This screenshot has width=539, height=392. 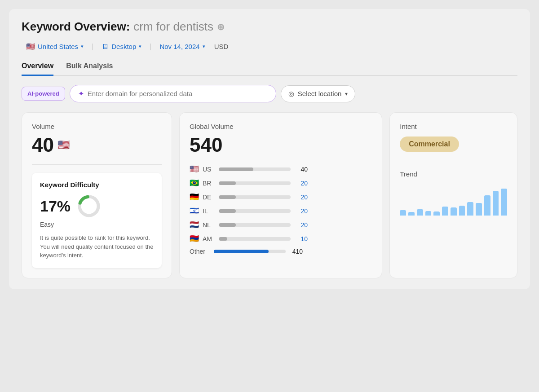 I want to click on intent-label: Intent, so click(x=454, y=127).